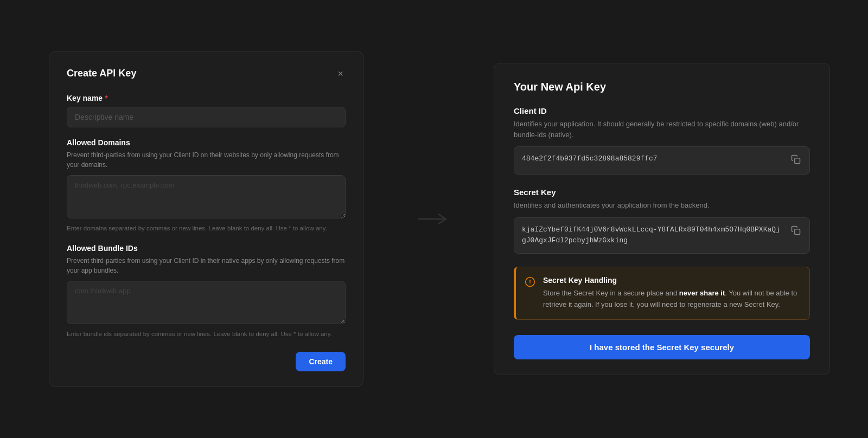 Image resolution: width=868 pixels, height=438 pixels. Describe the element at coordinates (662, 192) in the screenshot. I see `secret-key-title: Secret Key` at that location.